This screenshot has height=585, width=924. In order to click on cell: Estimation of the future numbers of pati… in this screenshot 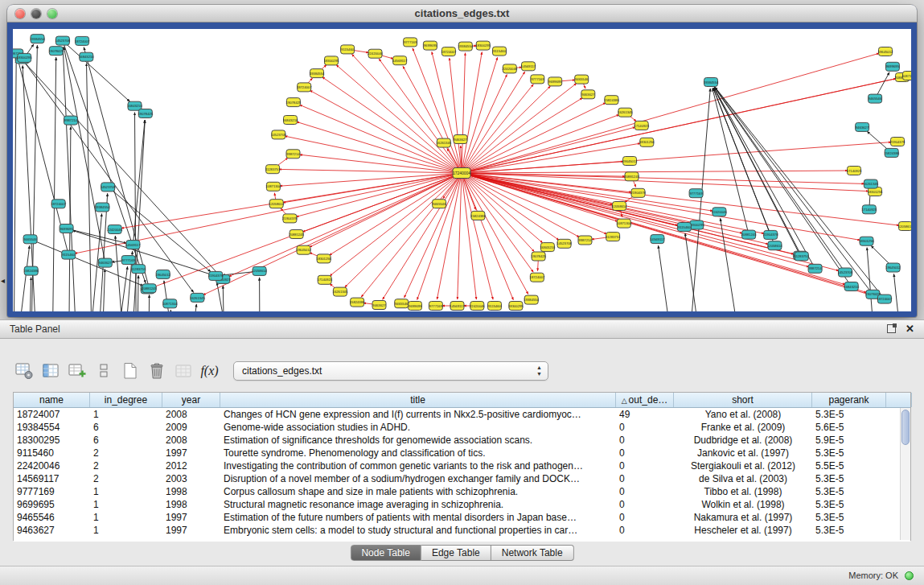, I will do `click(418, 517)`.